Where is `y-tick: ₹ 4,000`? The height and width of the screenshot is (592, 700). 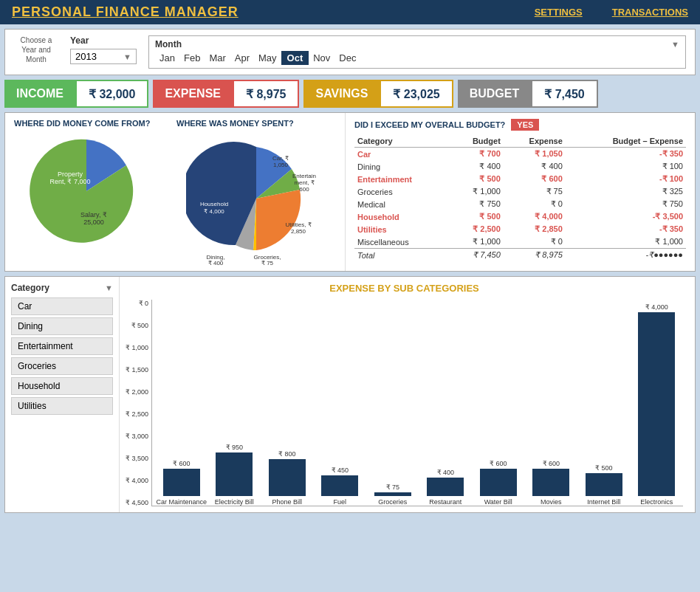 y-tick: ₹ 4,000 is located at coordinates (137, 481).